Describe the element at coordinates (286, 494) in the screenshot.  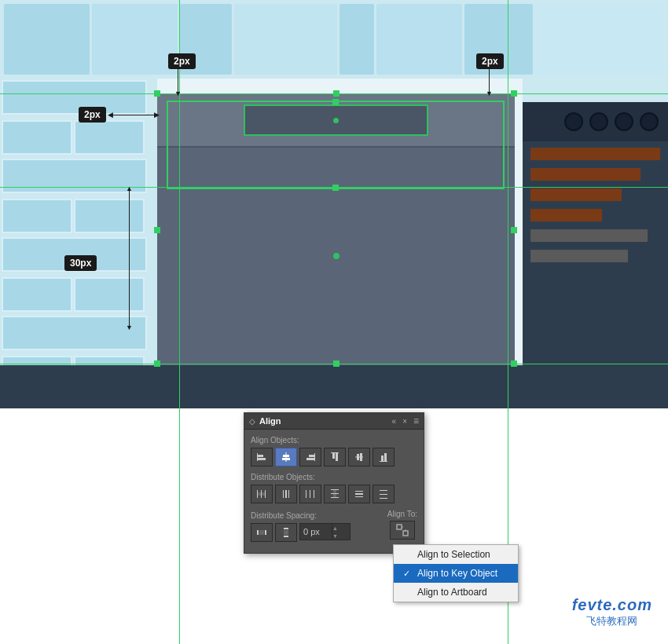
I see `dist-center-h-btn` at that location.